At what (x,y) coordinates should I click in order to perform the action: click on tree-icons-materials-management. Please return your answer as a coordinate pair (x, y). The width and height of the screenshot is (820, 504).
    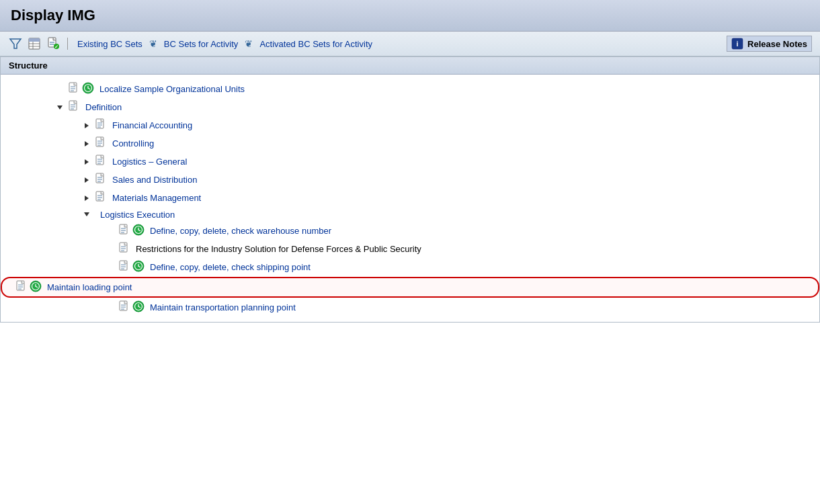
    Looking at the image, I should click on (101, 198).